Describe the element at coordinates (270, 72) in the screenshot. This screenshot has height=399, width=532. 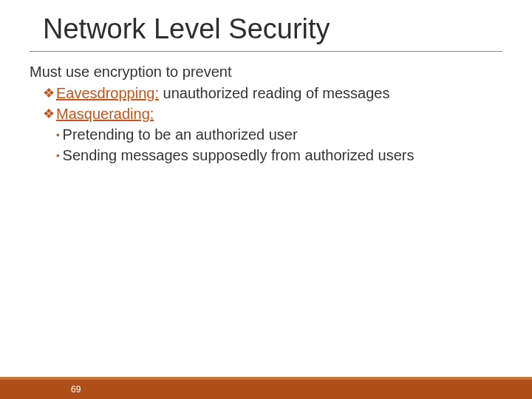
I see `intro-text: Must use encryption to prevent` at that location.